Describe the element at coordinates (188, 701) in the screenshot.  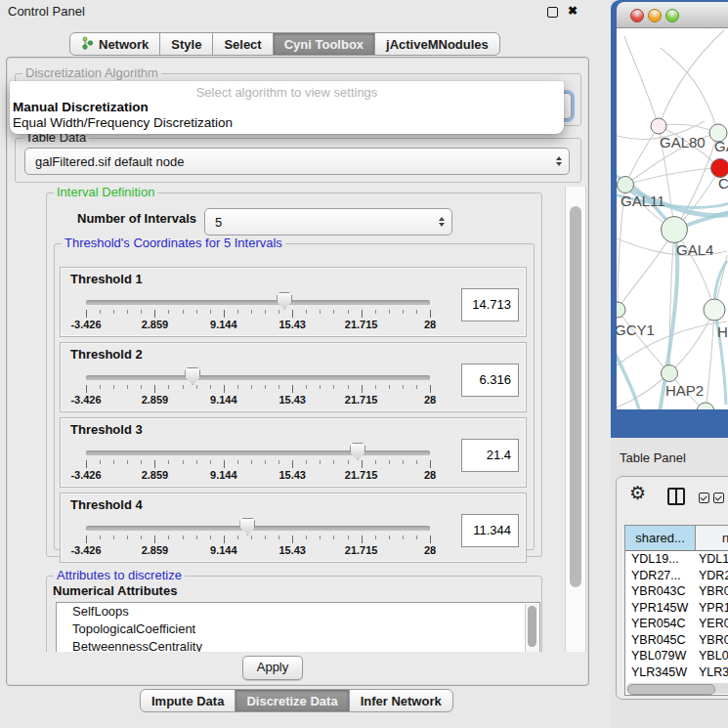
I see `tab-impute-data: Impute Data` at that location.